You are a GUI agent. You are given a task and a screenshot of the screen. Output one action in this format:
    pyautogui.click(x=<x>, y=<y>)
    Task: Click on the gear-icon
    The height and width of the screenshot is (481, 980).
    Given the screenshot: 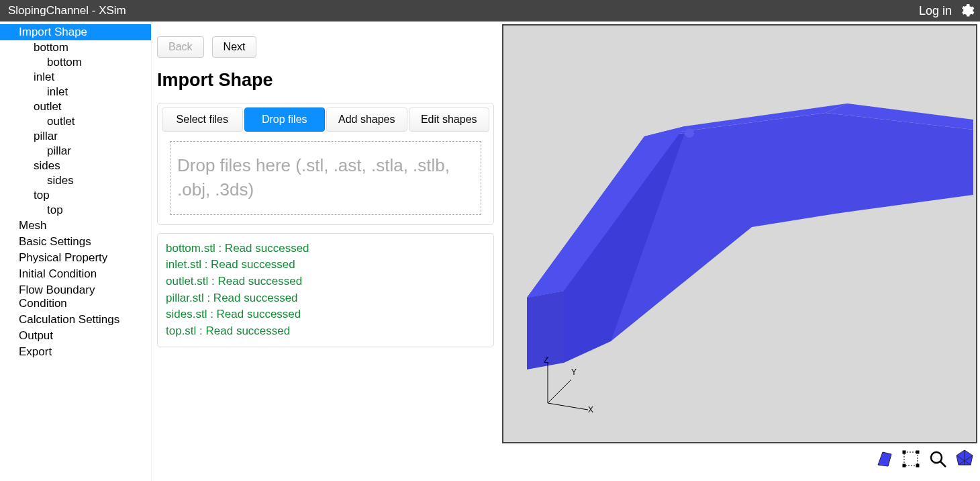 What is the action you would take?
    pyautogui.click(x=967, y=11)
    